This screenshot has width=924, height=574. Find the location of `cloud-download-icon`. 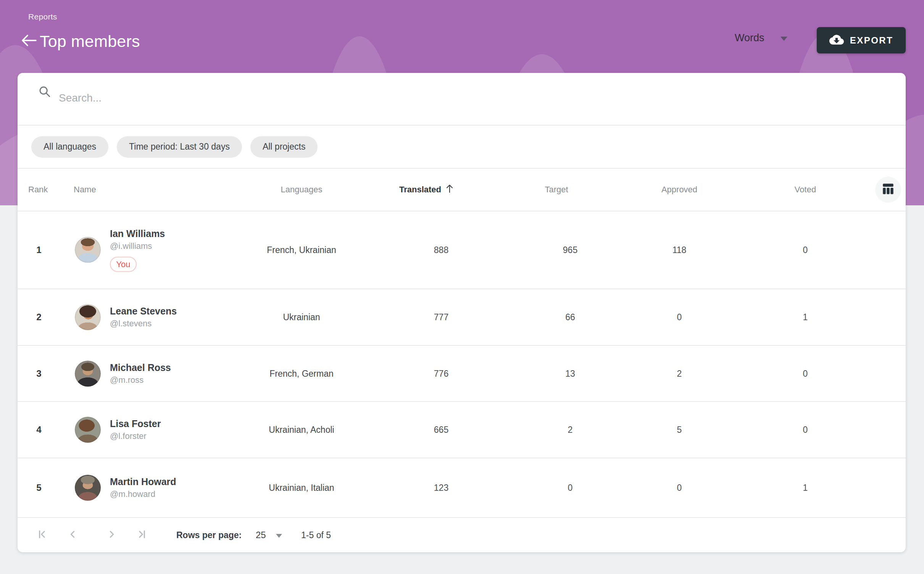

cloud-download-icon is located at coordinates (837, 40).